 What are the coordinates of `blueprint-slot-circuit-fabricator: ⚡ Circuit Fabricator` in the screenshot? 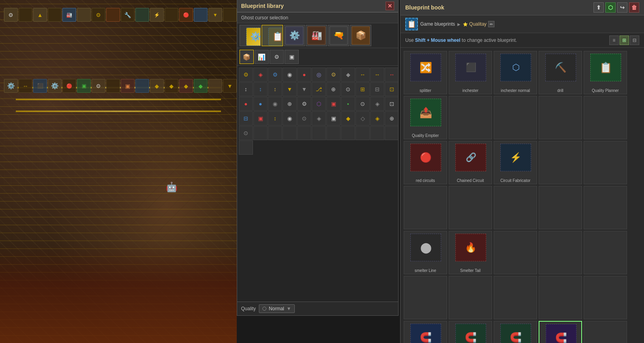 It's located at (515, 163).